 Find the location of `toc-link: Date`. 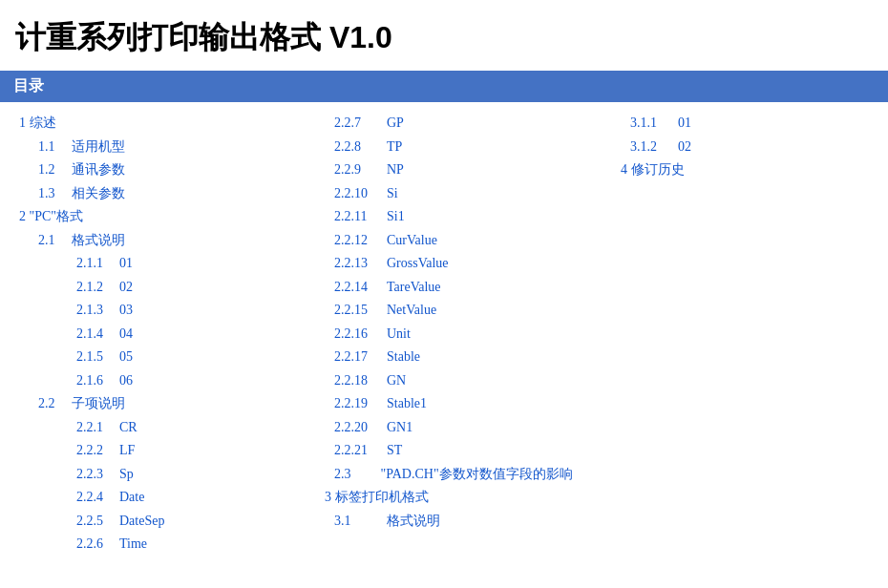

toc-link: Date is located at coordinates (132, 496).